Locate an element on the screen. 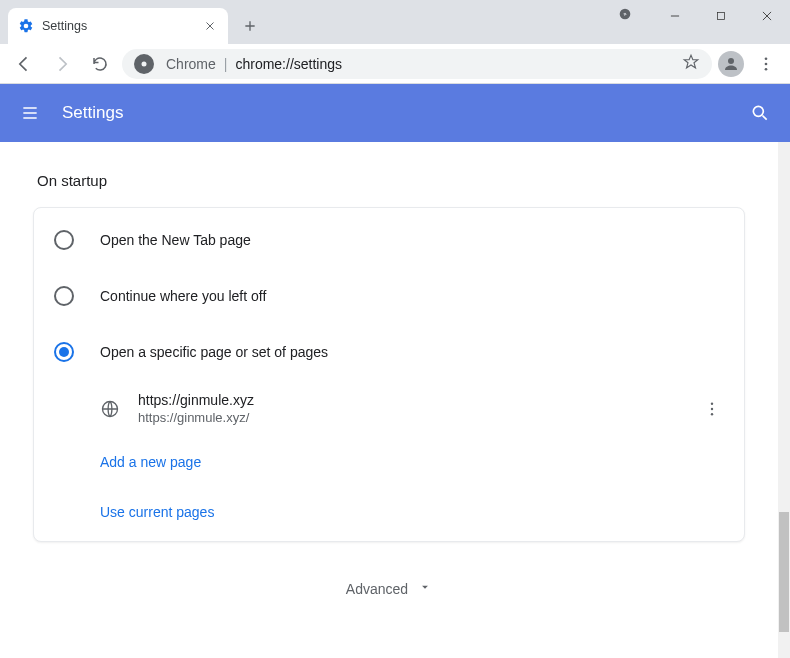 The width and height of the screenshot is (790, 658). close-icon is located at coordinates (210, 26).